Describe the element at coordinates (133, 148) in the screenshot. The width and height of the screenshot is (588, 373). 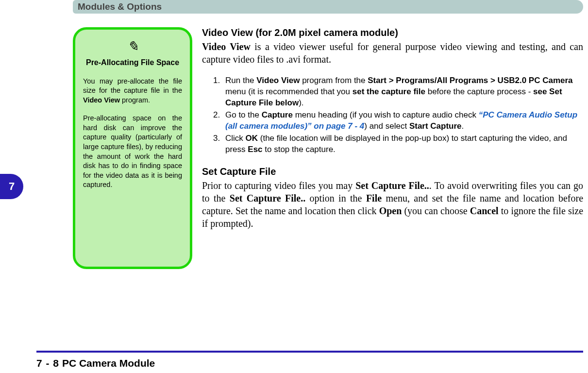
I see `sidebar-note: ✎ Pre-Allocating File Space You may pre-…` at that location.